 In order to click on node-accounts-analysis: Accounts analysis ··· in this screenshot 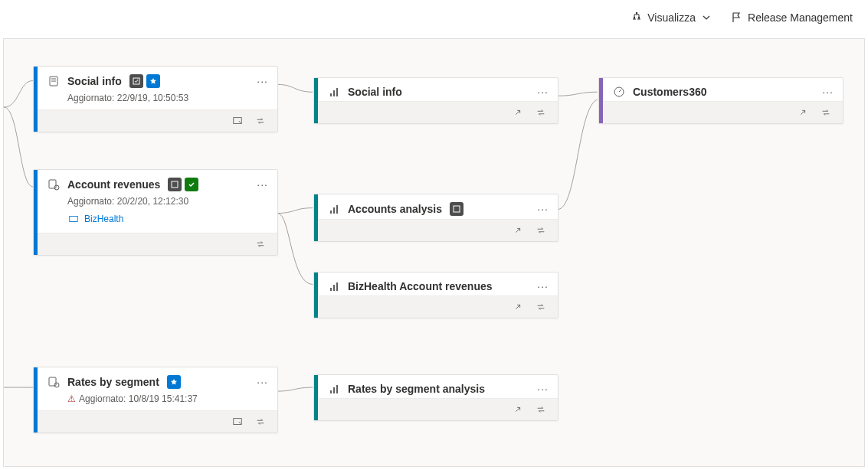, I will do `click(436, 217)`.